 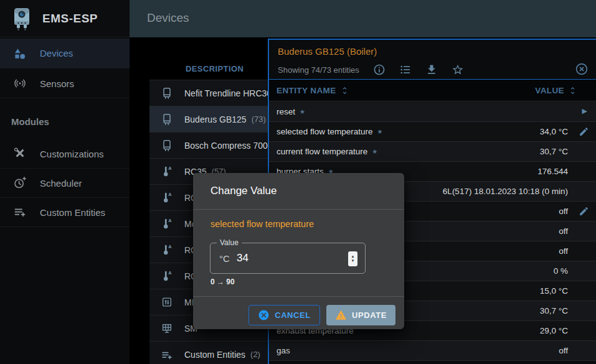 What do you see at coordinates (554, 132) in the screenshot?
I see `entity-value: 34,0 °C` at bounding box center [554, 132].